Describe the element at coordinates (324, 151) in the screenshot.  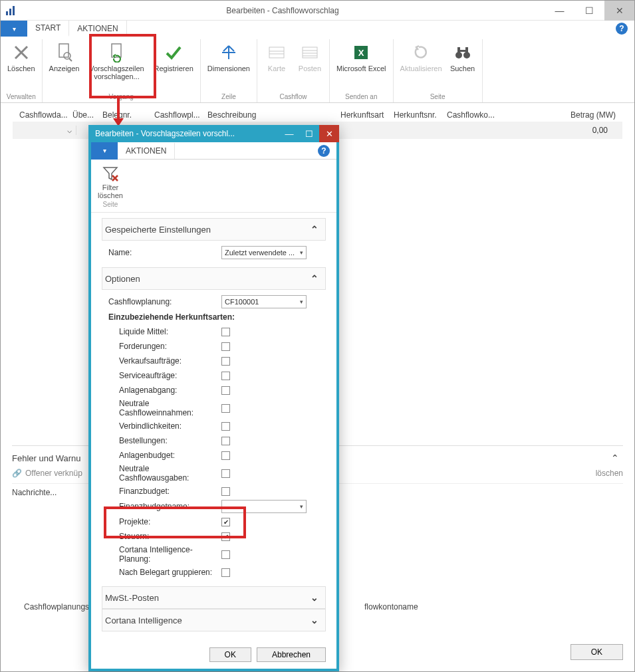
I see `dialog-help-icon: ?` at that location.